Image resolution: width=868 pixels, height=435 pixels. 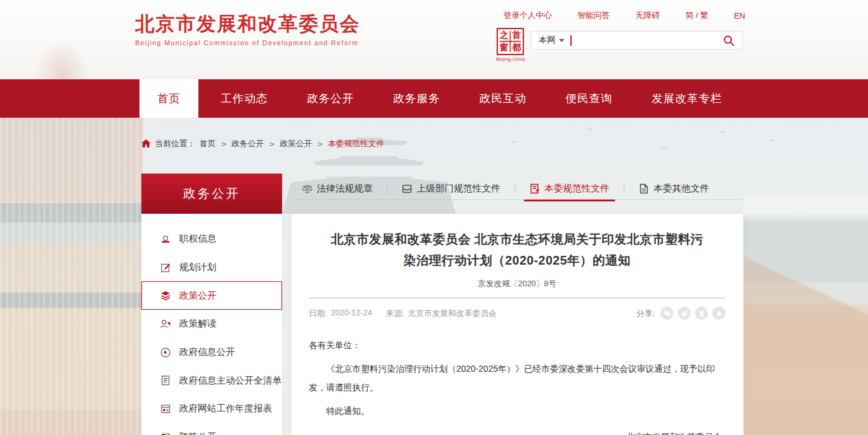 What do you see at coordinates (198, 323) in the screenshot?
I see `sidebar-item-label: 政策解读` at bounding box center [198, 323].